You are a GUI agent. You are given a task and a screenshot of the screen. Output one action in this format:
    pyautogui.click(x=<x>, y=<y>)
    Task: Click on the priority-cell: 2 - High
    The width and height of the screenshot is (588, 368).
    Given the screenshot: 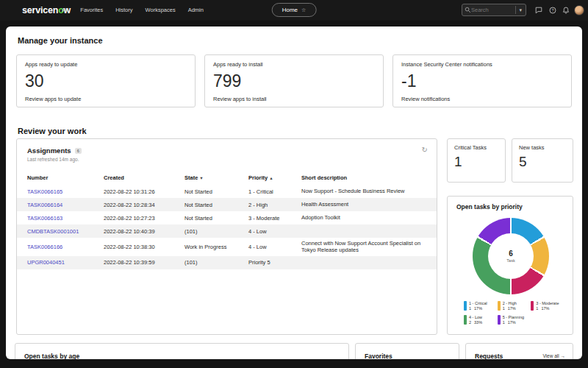 What is the action you would take?
    pyautogui.click(x=275, y=205)
    